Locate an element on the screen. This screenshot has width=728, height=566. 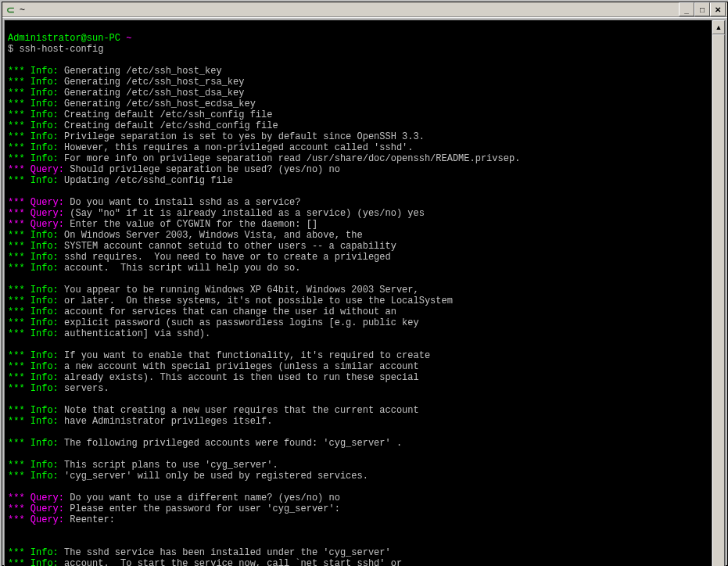
info-text: Generating /etc/ssh_host_ecdsa_key is located at coordinates (160, 104).